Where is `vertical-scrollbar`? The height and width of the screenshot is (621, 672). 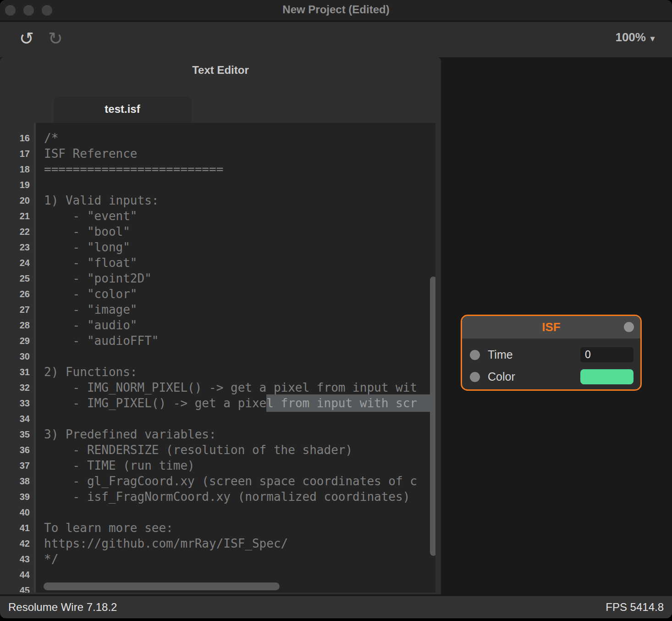 vertical-scrollbar is located at coordinates (433, 416).